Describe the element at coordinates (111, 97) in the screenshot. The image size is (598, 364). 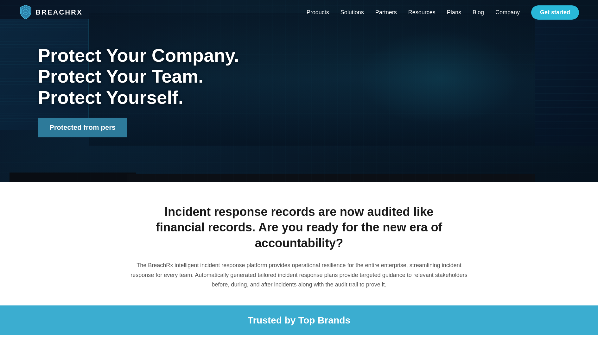
I see `hero-headline-line3: Protect Yourself.` at that location.